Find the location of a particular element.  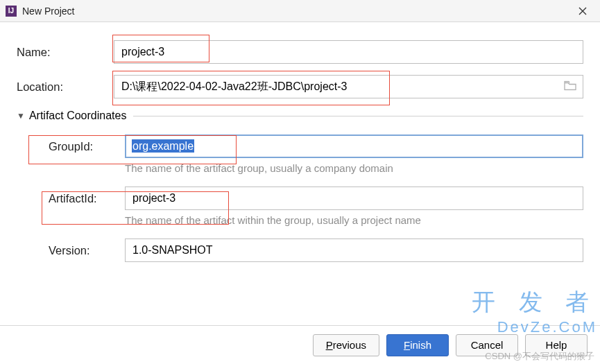

name-label: Name: is located at coordinates (65, 53).